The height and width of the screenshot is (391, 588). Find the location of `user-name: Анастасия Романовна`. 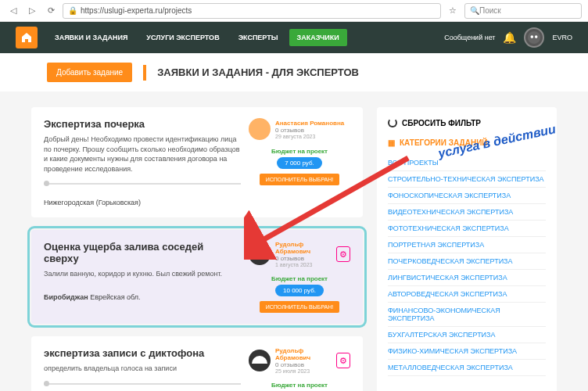

user-name: Анастасия Романовна is located at coordinates (310, 124).